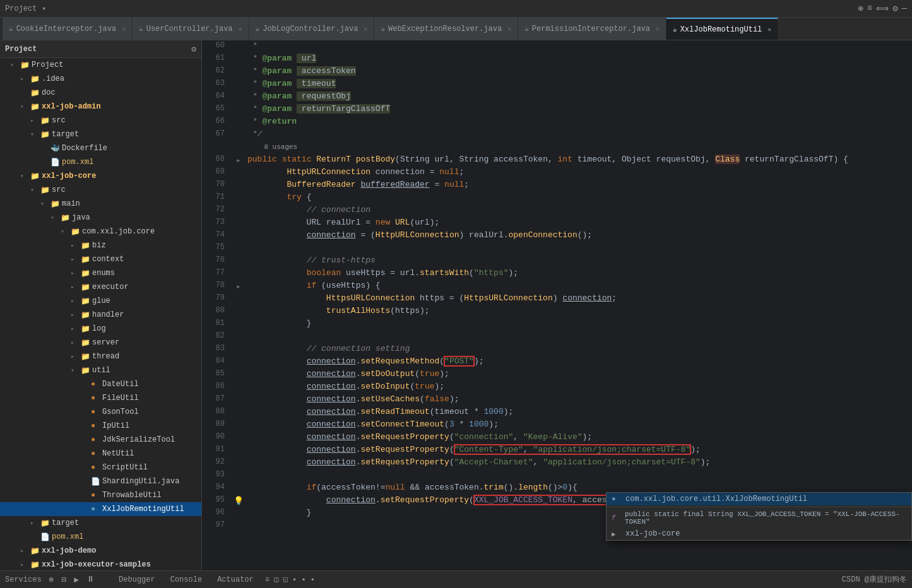 The height and width of the screenshot is (588, 912). I want to click on label-xxljobutil: XxlJobRemotingUtil, so click(143, 509).